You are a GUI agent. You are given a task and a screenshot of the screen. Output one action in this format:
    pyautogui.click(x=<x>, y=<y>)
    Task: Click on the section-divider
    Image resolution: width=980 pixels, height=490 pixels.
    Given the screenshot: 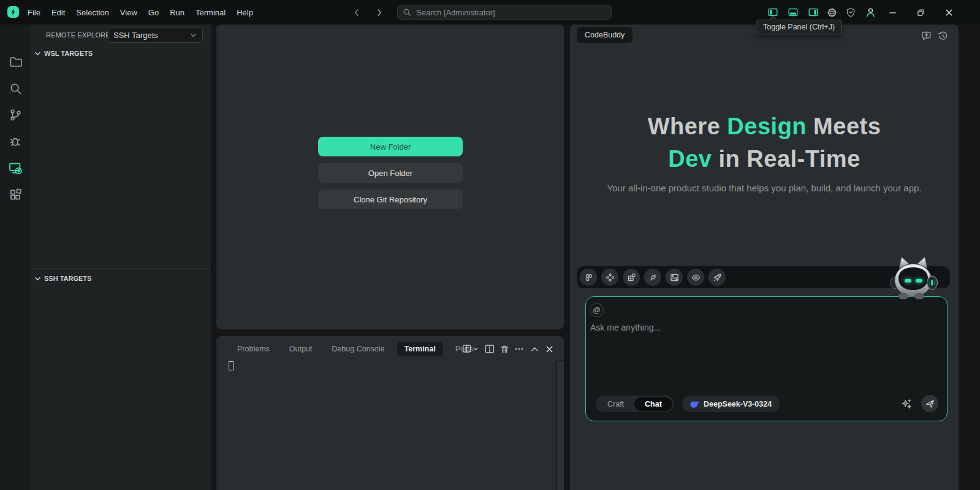 What is the action you would take?
    pyautogui.click(x=121, y=269)
    